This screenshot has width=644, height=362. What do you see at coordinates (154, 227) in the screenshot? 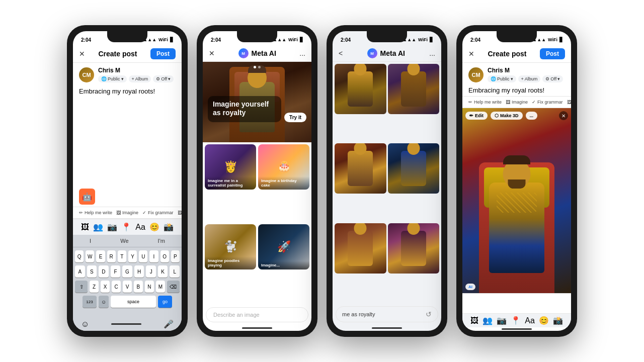
I see `emoji-icon-1: 😊` at bounding box center [154, 227].